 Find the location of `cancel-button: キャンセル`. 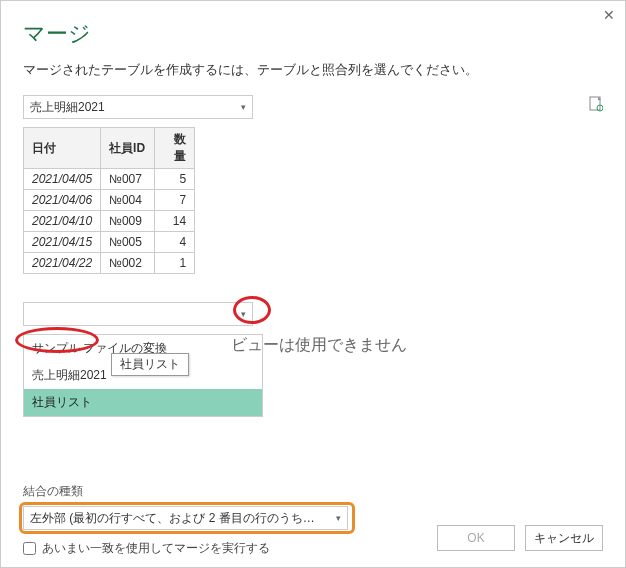

cancel-button: キャンセル is located at coordinates (564, 538).